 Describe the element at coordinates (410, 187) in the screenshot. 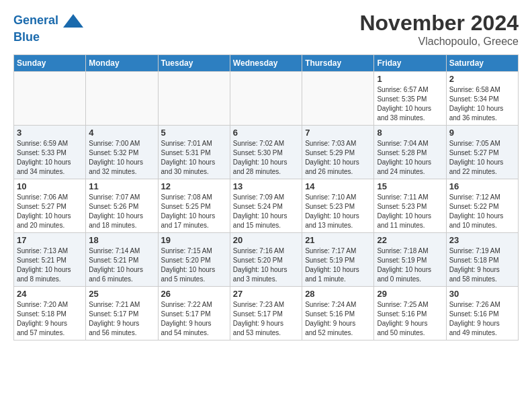

I see `day-number: 15` at that location.